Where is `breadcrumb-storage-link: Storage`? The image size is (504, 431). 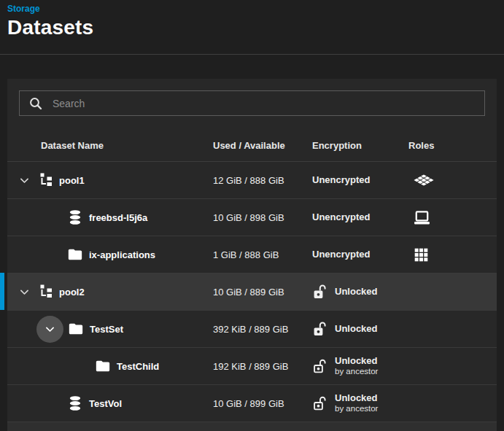
breadcrumb-storage-link: Storage is located at coordinates (23, 9).